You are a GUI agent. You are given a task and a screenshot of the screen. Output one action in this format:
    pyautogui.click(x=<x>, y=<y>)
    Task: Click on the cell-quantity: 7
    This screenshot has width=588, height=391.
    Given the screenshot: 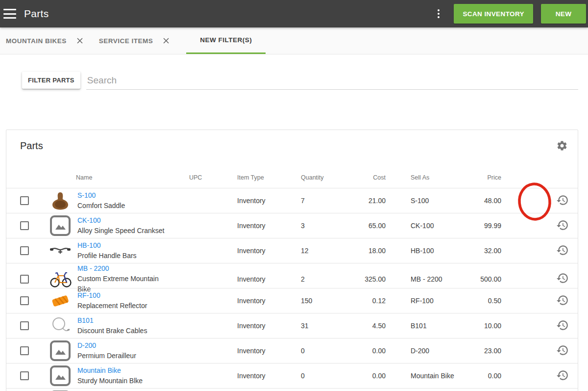 What is the action you would take?
    pyautogui.click(x=303, y=201)
    